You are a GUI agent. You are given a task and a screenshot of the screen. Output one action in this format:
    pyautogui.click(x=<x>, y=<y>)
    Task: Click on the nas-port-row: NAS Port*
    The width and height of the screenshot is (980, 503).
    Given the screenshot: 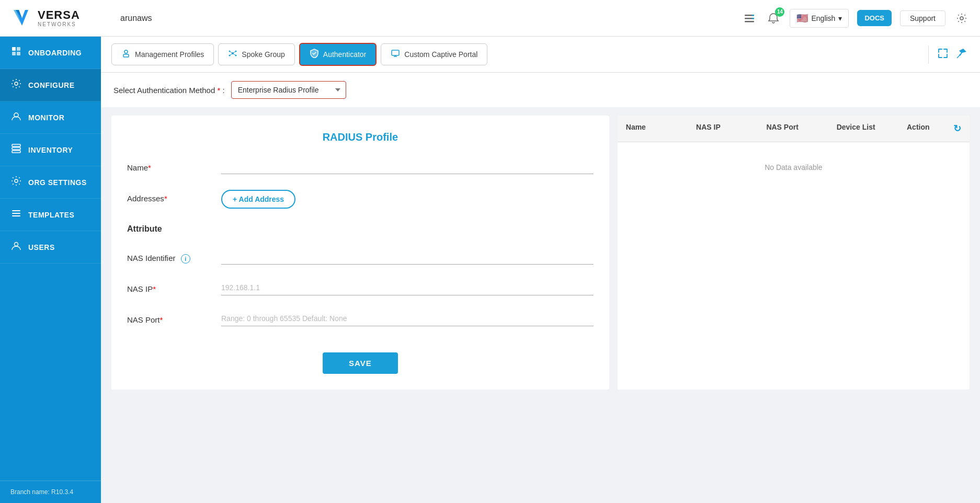 What is the action you would take?
    pyautogui.click(x=360, y=319)
    